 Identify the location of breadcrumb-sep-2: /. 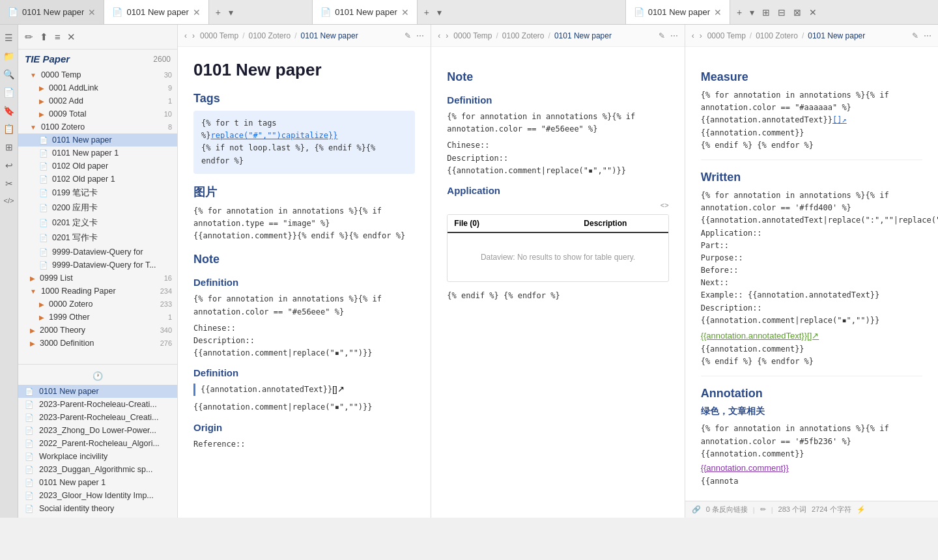
(296, 36).